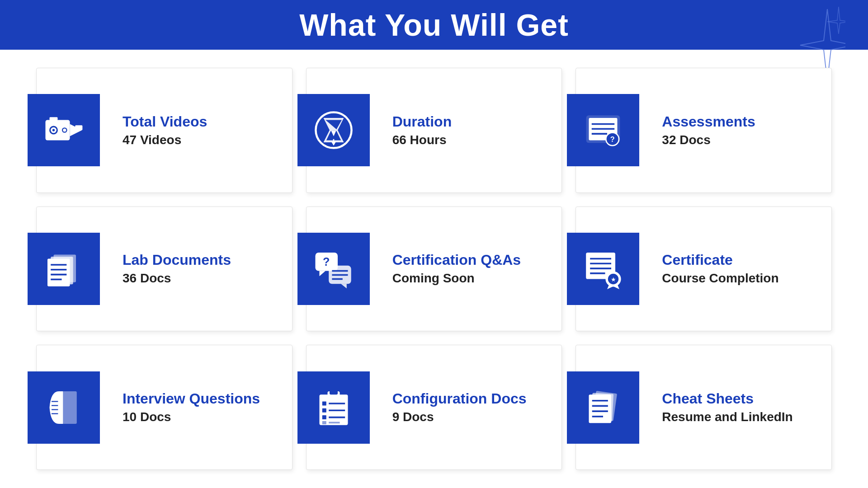 This screenshot has height=488, width=868. I want to click on card-certification-qas-subtitle: Coming Soon, so click(457, 278).